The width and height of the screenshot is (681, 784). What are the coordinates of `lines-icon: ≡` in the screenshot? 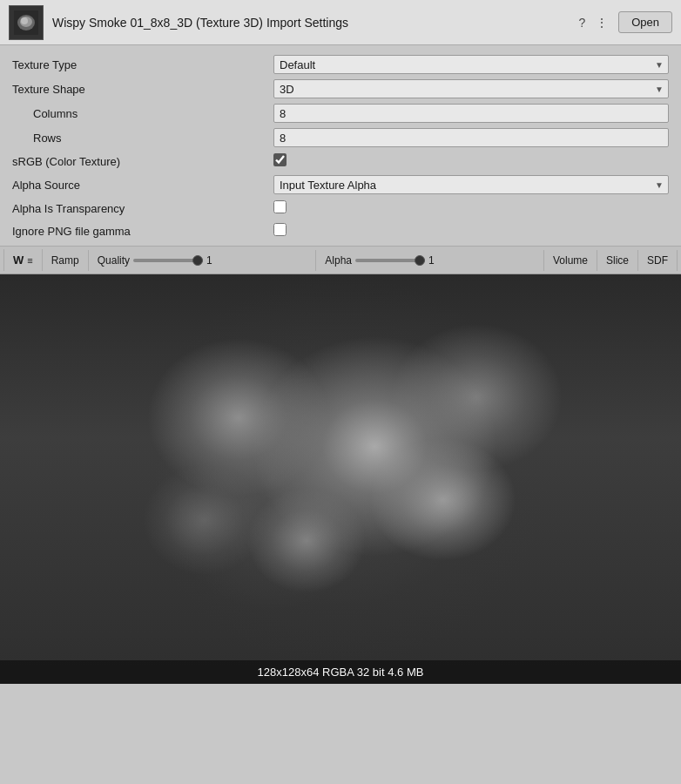 It's located at (30, 260).